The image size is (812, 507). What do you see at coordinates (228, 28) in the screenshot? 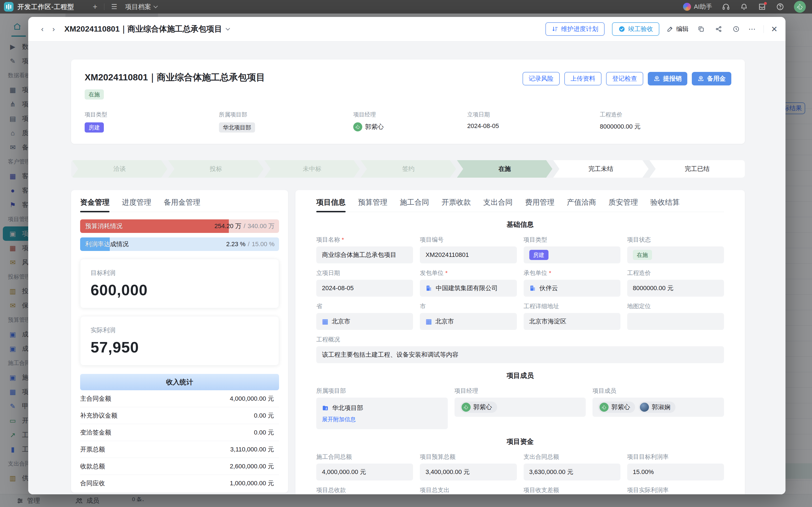
I see `title-chevron-icon` at bounding box center [228, 28].